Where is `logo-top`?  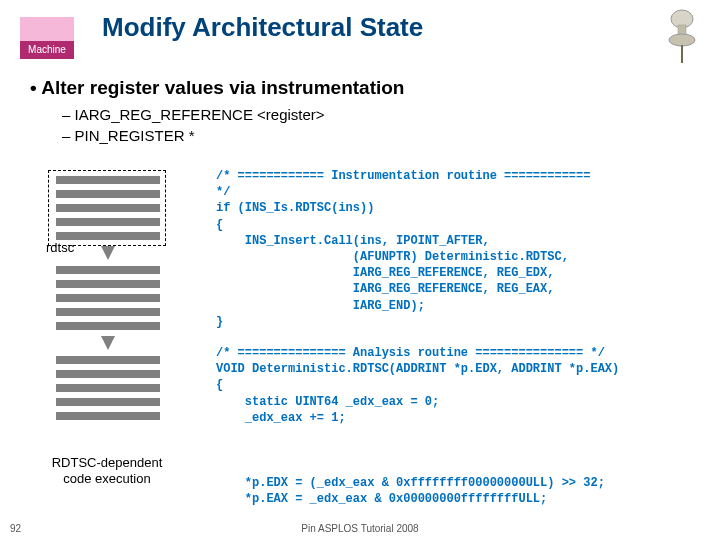 logo-top is located at coordinates (47, 29).